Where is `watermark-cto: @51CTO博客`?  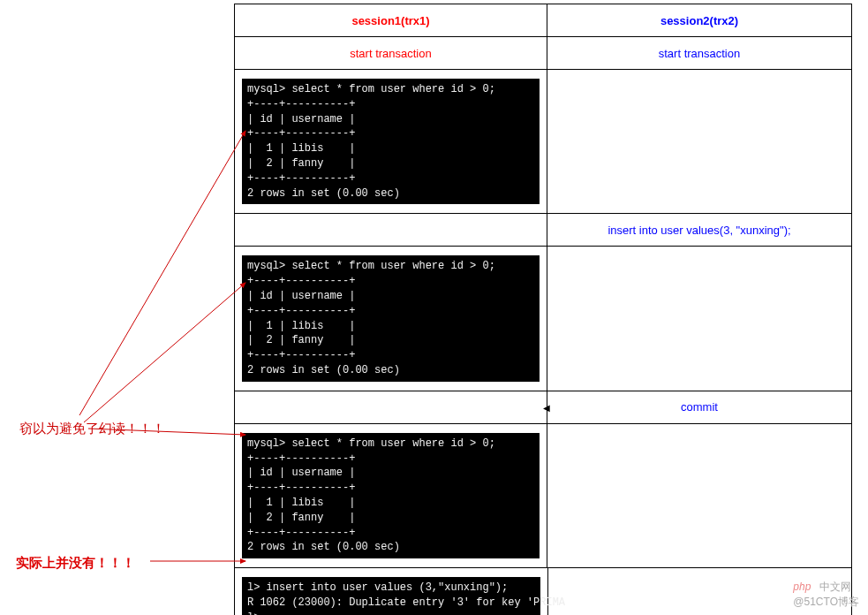 watermark-cto: @51CTO博客 is located at coordinates (826, 602).